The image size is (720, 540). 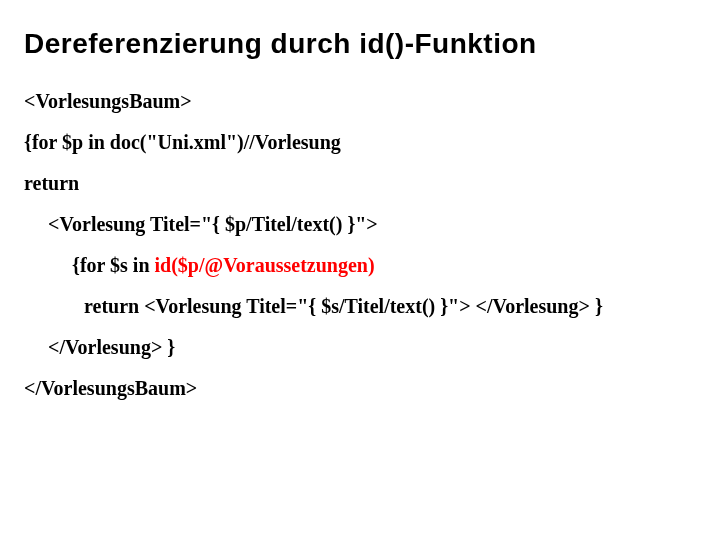 What do you see at coordinates (360, 348) in the screenshot?
I see `code-line-7: </Vorlesung> }` at bounding box center [360, 348].